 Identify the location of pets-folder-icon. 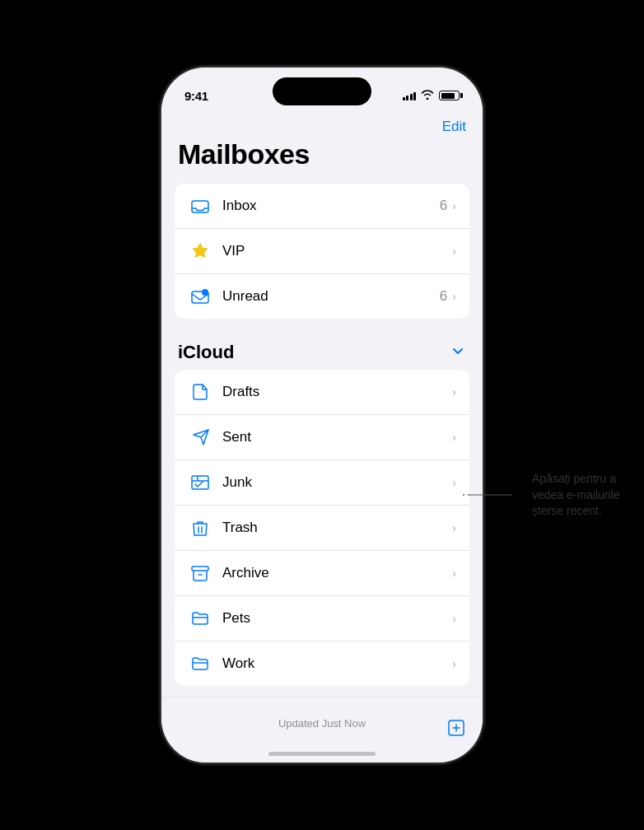
(200, 618).